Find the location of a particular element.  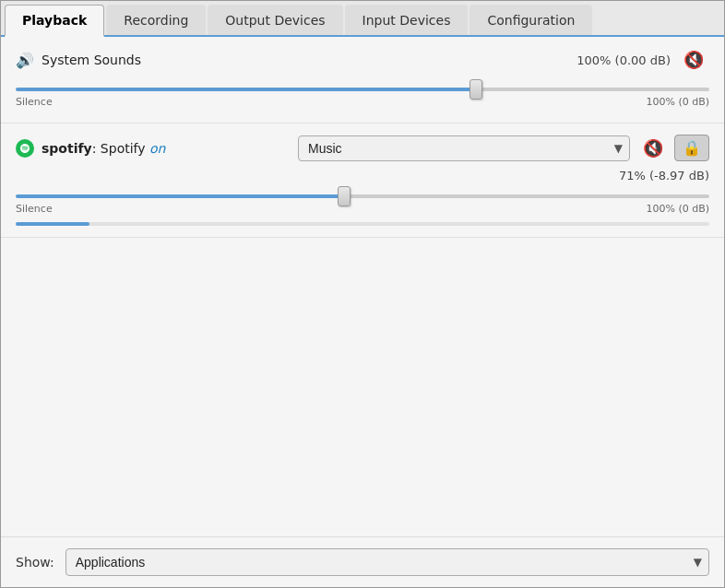

spotify-output-dropdown: Music Default Headphones is located at coordinates (464, 148).